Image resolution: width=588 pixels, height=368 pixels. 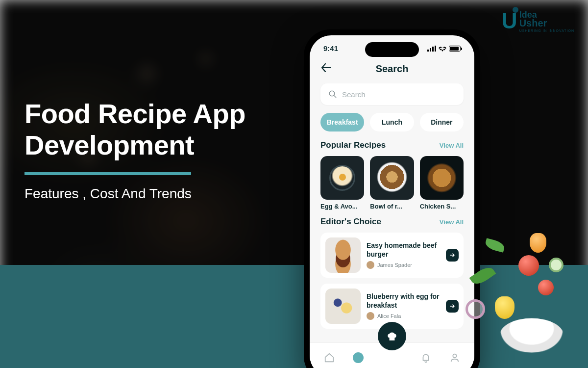 I want to click on logo-mark-icon: U, so click(x=510, y=21).